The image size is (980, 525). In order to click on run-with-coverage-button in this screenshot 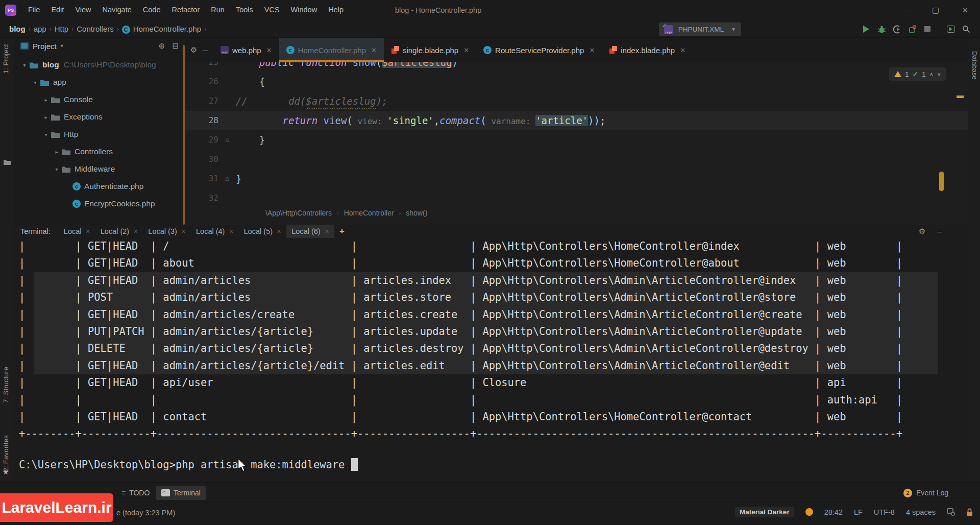, I will do `click(897, 29)`.